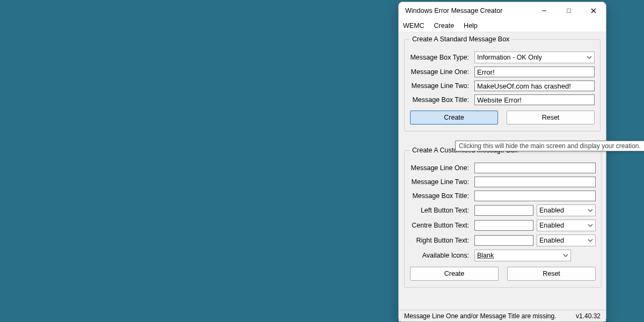 This screenshot has width=644, height=322. What do you see at coordinates (535, 57) in the screenshot?
I see `message-box-type-combo: Information - OK Only` at bounding box center [535, 57].